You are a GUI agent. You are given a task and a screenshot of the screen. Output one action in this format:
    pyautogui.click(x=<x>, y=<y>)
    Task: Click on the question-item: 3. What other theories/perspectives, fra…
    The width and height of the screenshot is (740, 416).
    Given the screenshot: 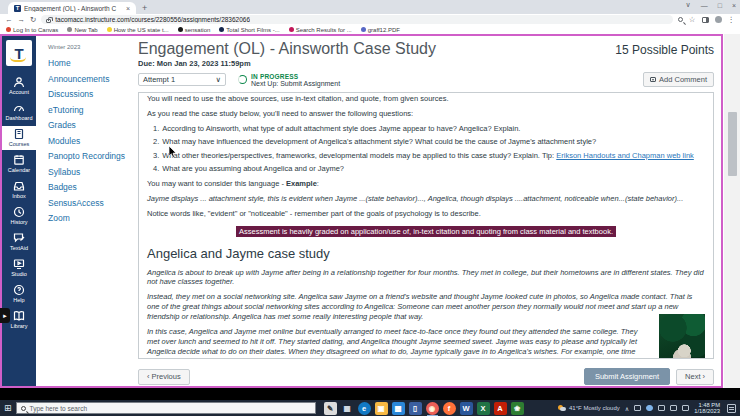 What is the action you would take?
    pyautogui.click(x=429, y=156)
    